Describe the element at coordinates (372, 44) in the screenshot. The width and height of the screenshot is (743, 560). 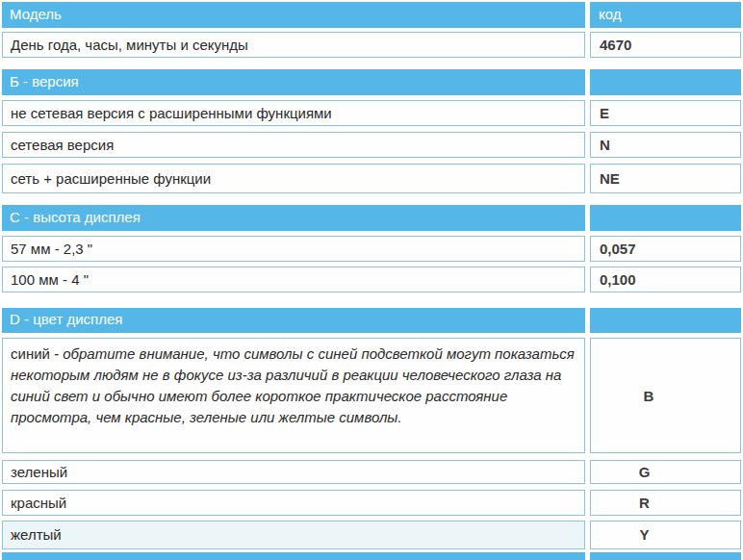
I see `table-row: День года, часы, минуты и секунды 4670` at that location.